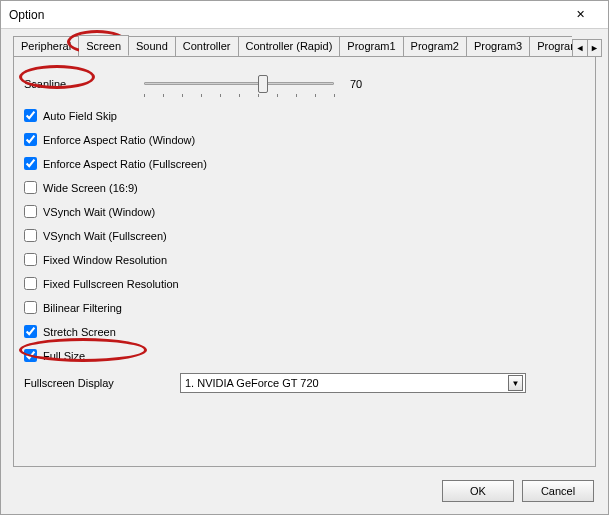  Describe the element at coordinates (125, 164) in the screenshot. I see `enforce-ar-fullscreen-label: Enforce Aspect Ratio (Fullscreen)` at that location.